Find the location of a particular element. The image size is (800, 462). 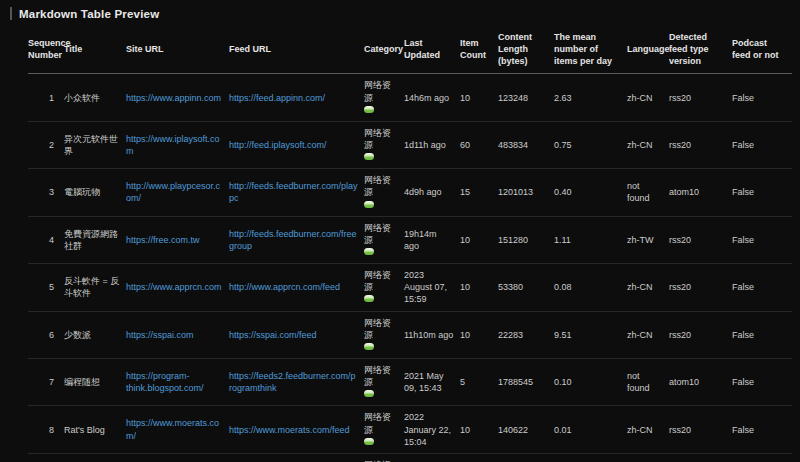

feed-url-link: https://www.moerats.com/feed is located at coordinates (290, 430).